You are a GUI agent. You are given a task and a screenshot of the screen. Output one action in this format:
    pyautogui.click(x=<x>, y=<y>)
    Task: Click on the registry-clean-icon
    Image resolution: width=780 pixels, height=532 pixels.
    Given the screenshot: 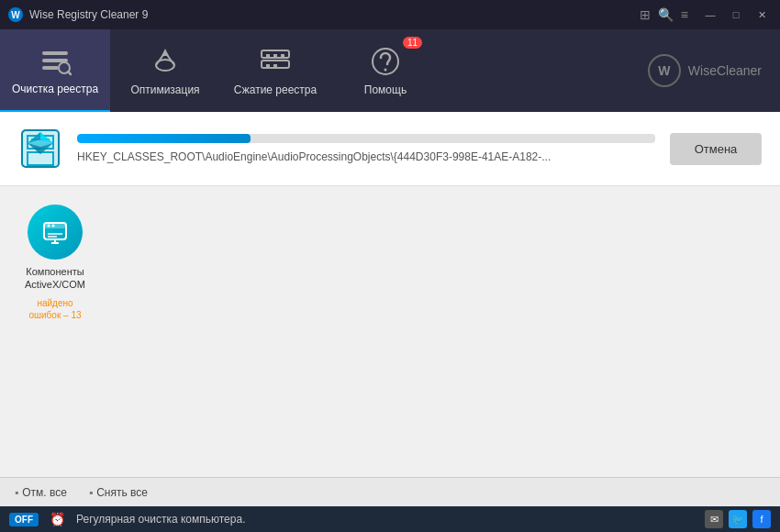 What is the action you would take?
    pyautogui.click(x=55, y=61)
    